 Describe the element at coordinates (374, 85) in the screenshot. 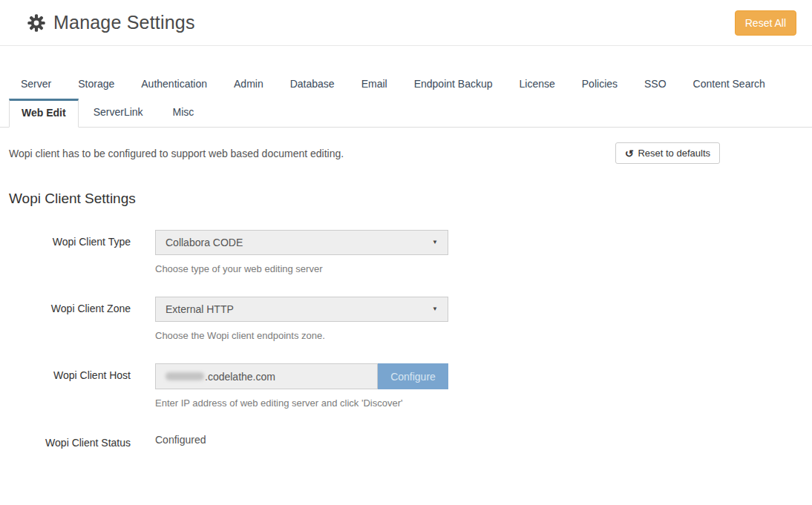

I see `tab-email: Email` at that location.